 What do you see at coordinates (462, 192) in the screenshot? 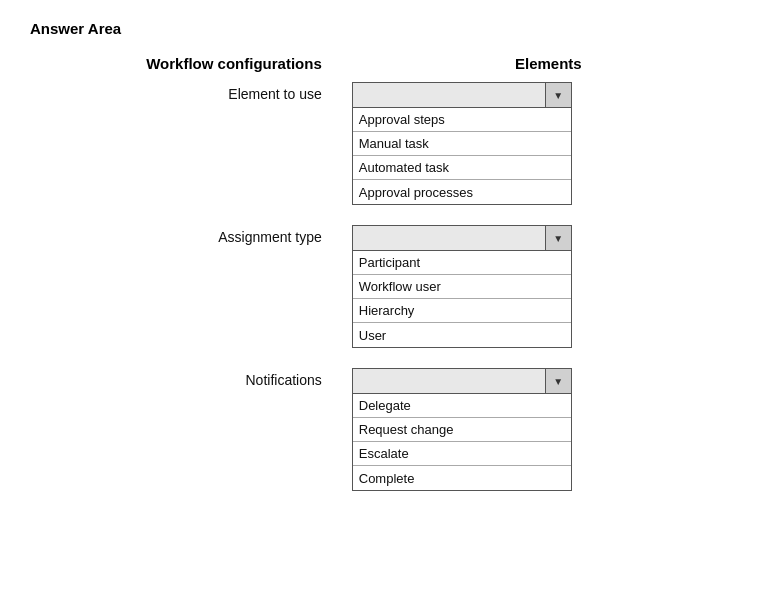
I see `list-item: Approval processes` at bounding box center [462, 192].